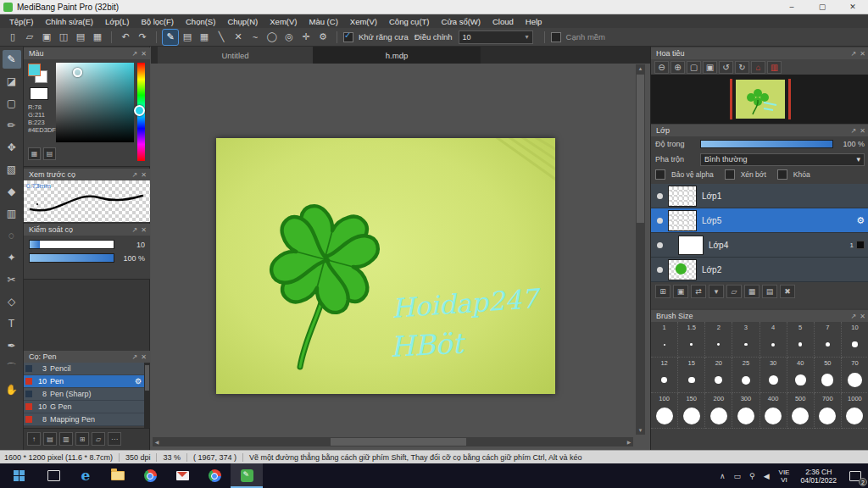 The height and width of the screenshot is (488, 868). I want to click on scroll-left-icon: ◀, so click(157, 442).